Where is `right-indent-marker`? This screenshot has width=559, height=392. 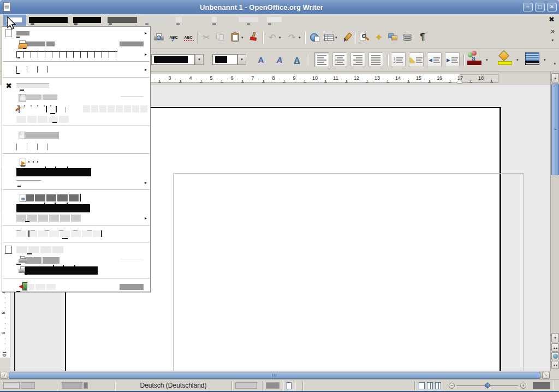 right-indent-marker is located at coordinates (460, 81).